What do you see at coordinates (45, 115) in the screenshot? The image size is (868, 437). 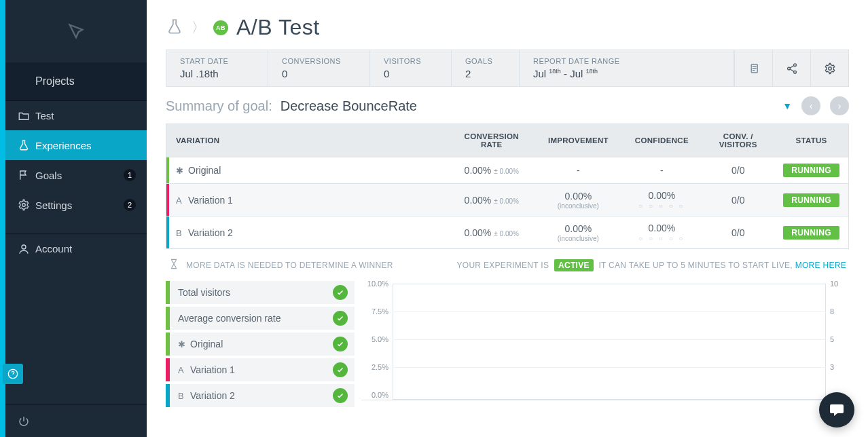 I see `sidebar-item-label: Test` at bounding box center [45, 115].